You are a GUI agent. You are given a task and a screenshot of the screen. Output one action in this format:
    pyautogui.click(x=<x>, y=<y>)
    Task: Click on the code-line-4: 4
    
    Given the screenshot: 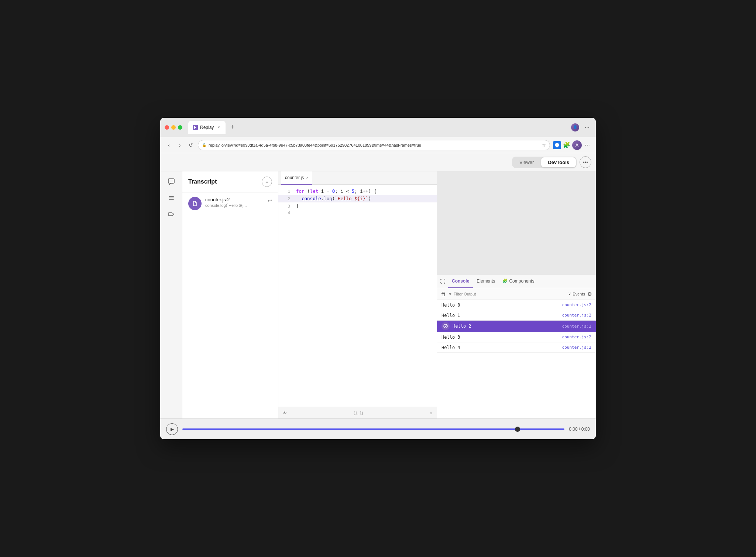 What is the action you would take?
    pyautogui.click(x=357, y=213)
    